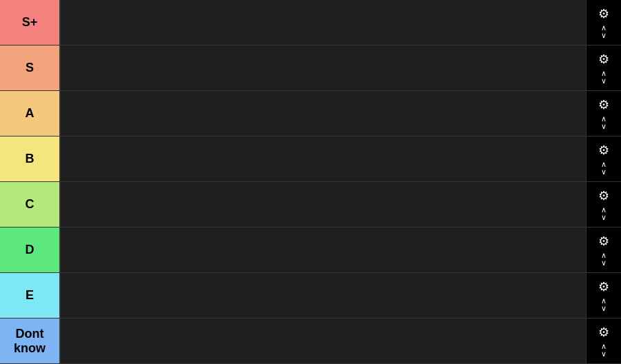  Describe the element at coordinates (604, 119) in the screenshot. I see `arrow-up-a: ∧` at that location.